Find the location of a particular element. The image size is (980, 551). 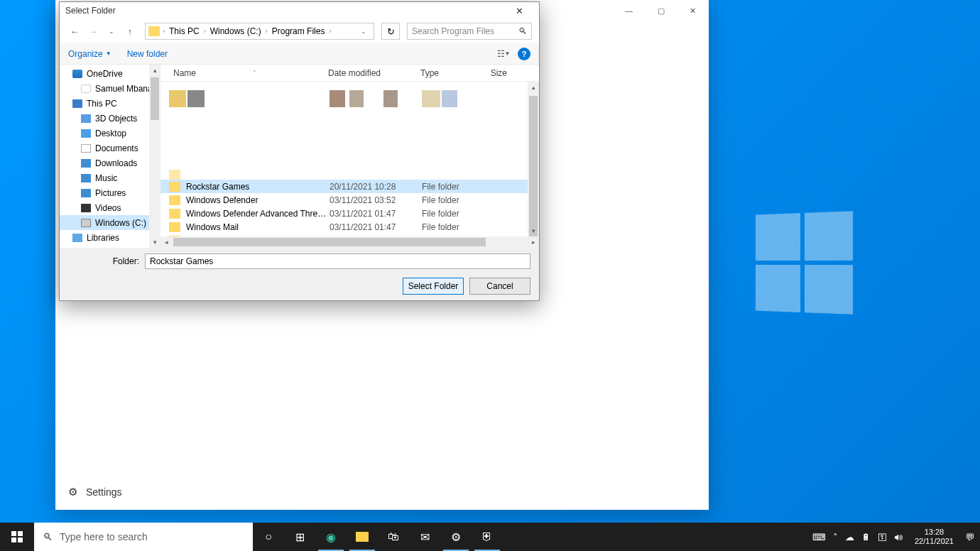

forward-button: → is located at coordinates (93, 31).